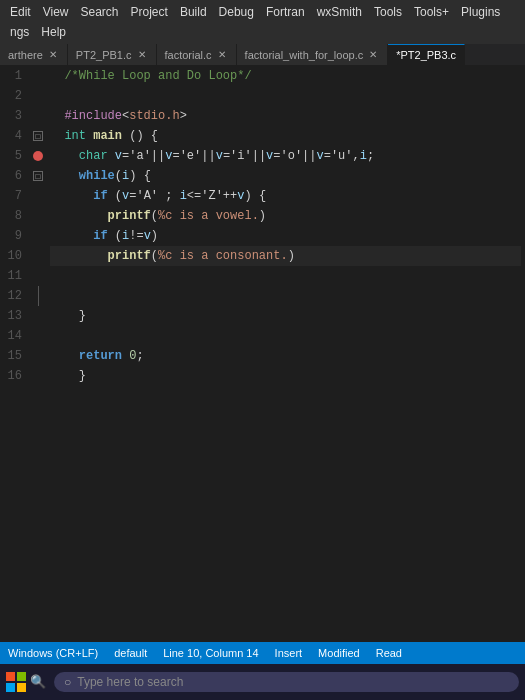 The image size is (525, 700). Describe the element at coordinates (480, 12) in the screenshot. I see `menu-plugins: Plugins` at that location.